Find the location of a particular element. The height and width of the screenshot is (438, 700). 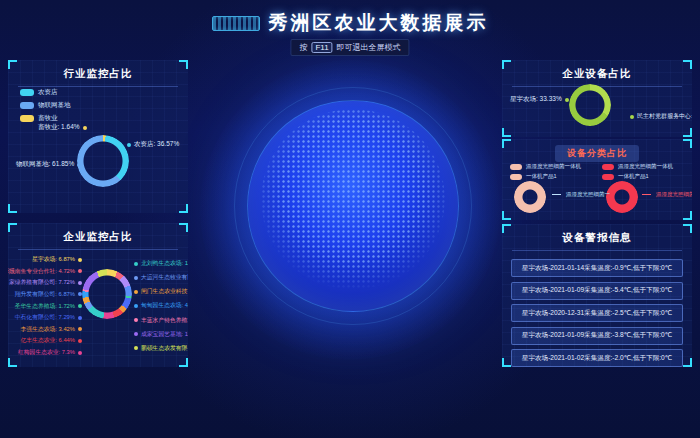

chart-label: 甸甸园生态农场: 4.29 is located at coordinates (161, 306).